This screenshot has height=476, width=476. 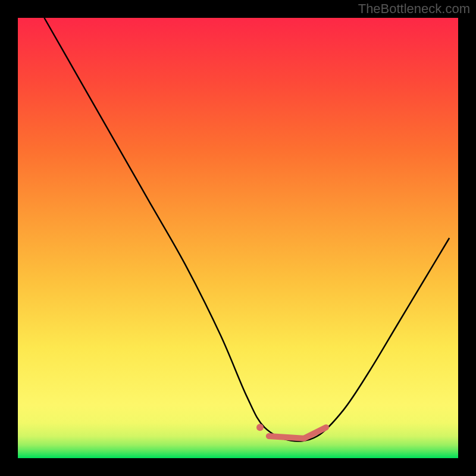 I want to click on watermark-text: TheBottleneck.com, so click(x=414, y=9).